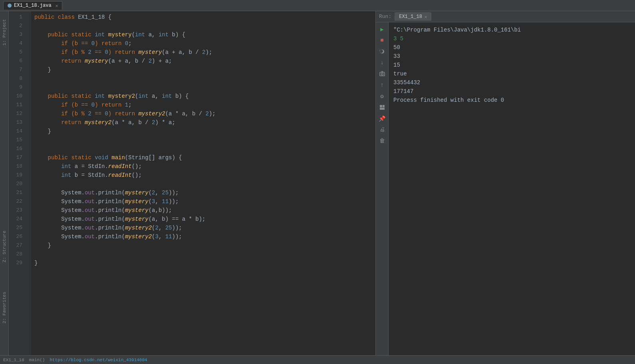 The image size is (635, 364). I want to click on code-line: if (b % 2 == 0) return mystery2(a * a, b…, so click(203, 114).